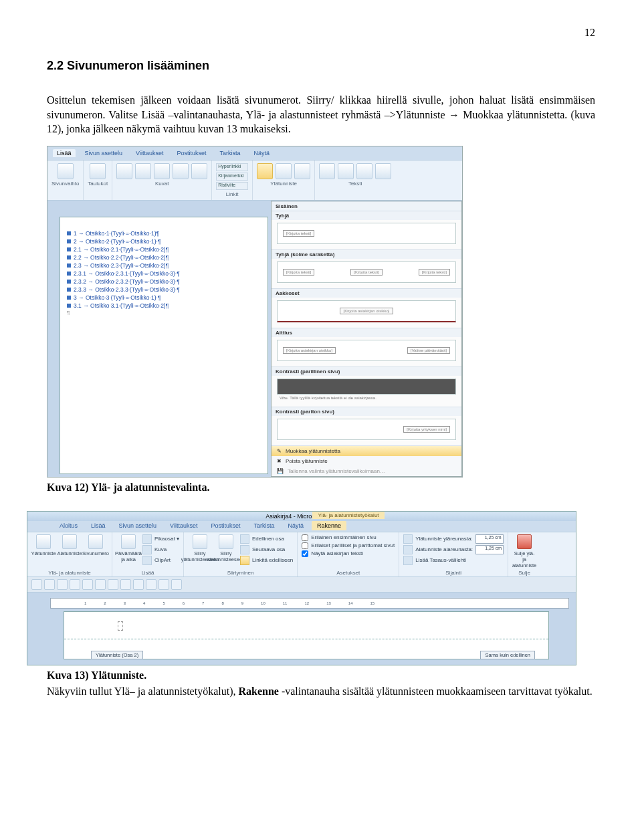 The height and width of the screenshot is (840, 642). What do you see at coordinates (148, 554) in the screenshot?
I see `group-lisaa: Päivämäärä ja aika Pikaosat ▾ Kuva ClipA…` at bounding box center [148, 554].